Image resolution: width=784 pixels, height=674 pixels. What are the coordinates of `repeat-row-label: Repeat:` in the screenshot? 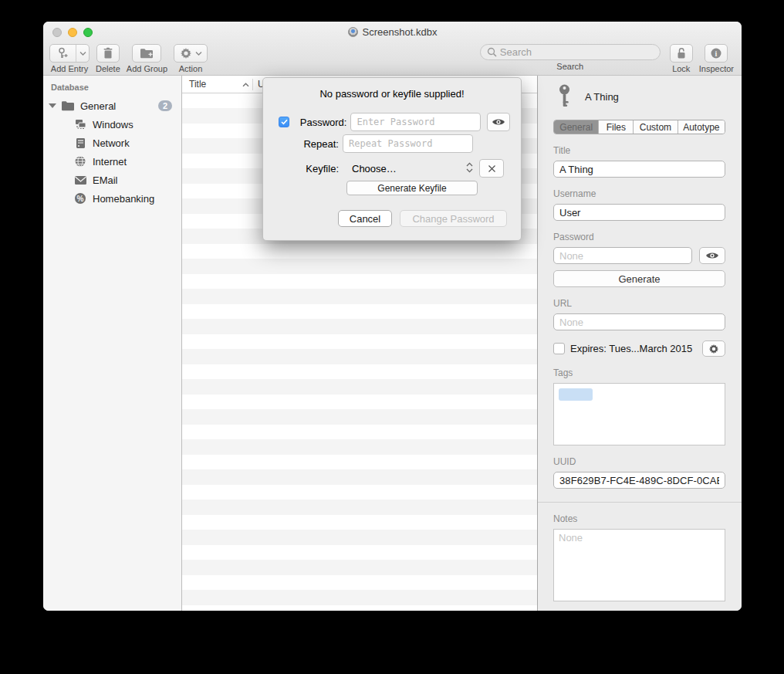 It's located at (302, 144).